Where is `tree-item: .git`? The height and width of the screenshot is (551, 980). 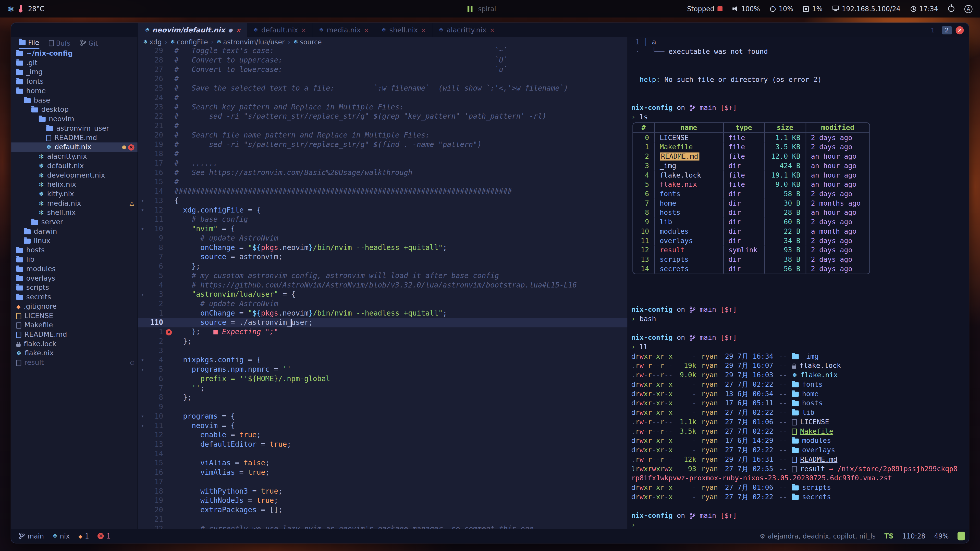
tree-item: .git is located at coordinates (75, 63).